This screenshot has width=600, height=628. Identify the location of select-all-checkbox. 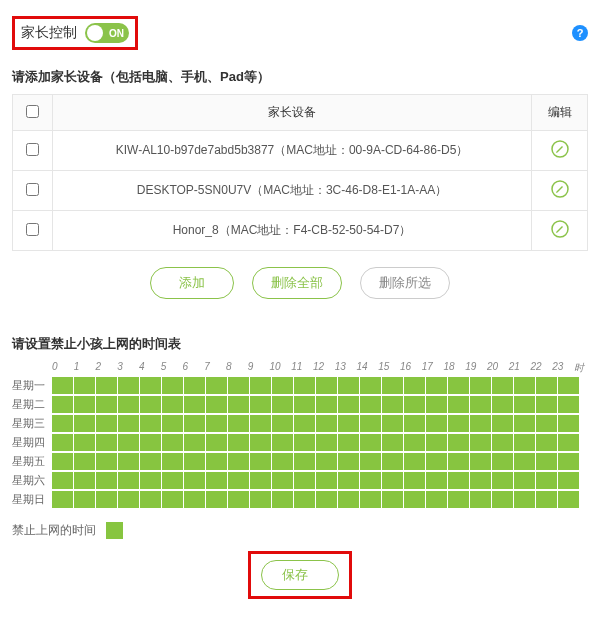
(32, 112).